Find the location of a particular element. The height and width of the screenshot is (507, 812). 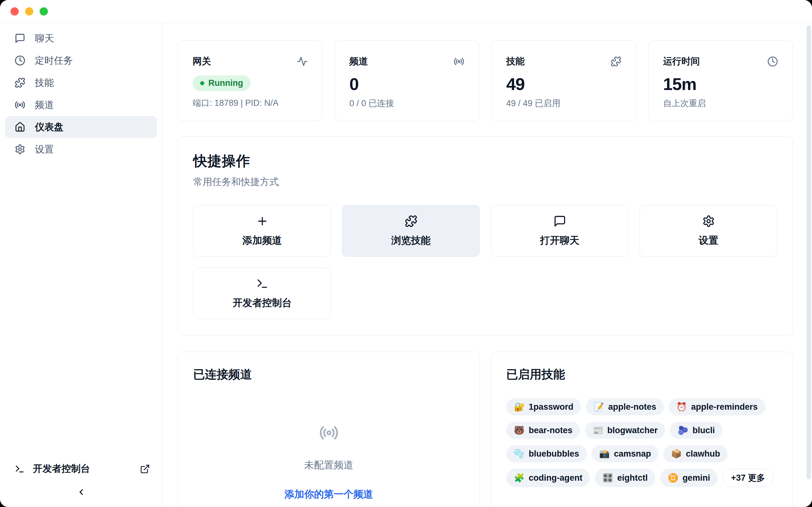

titlebar is located at coordinates (406, 11).